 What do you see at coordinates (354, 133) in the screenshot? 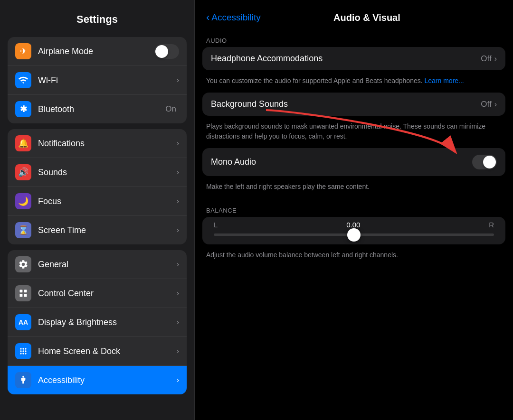
I see `background-sounds-description: Plays background sounds to mask unwanted…` at bounding box center [354, 133].